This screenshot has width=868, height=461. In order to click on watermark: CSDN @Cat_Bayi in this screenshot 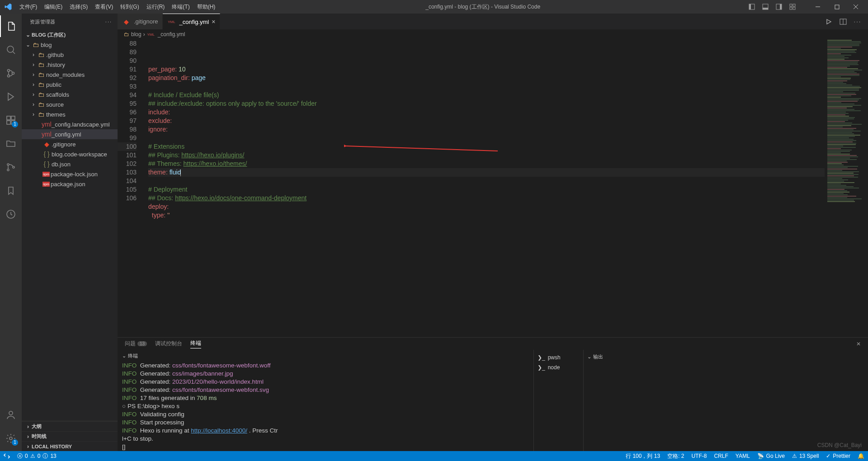, I will do `click(840, 445)`.